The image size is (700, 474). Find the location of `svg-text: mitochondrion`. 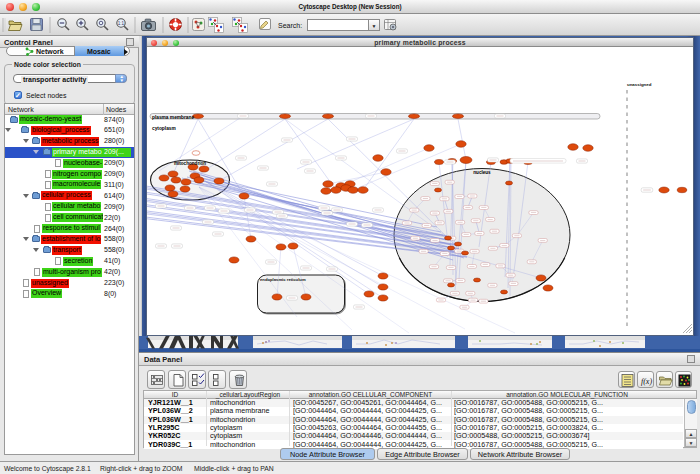

svg-text: mitochondrion is located at coordinates (190, 164).